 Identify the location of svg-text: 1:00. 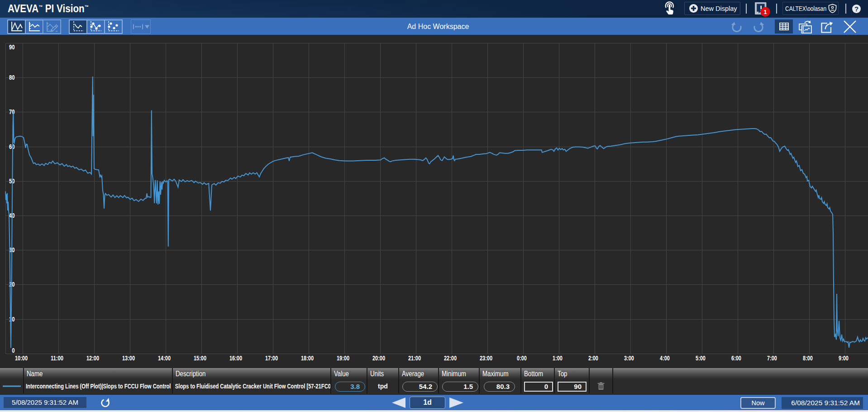
(558, 358).